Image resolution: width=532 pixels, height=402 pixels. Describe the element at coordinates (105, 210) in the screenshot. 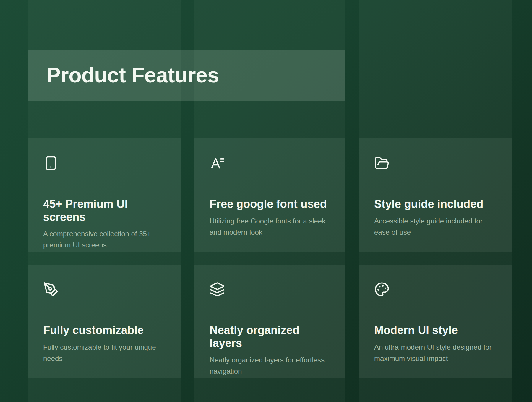

I see `feature-title: 45+ Premium UI screens` at that location.